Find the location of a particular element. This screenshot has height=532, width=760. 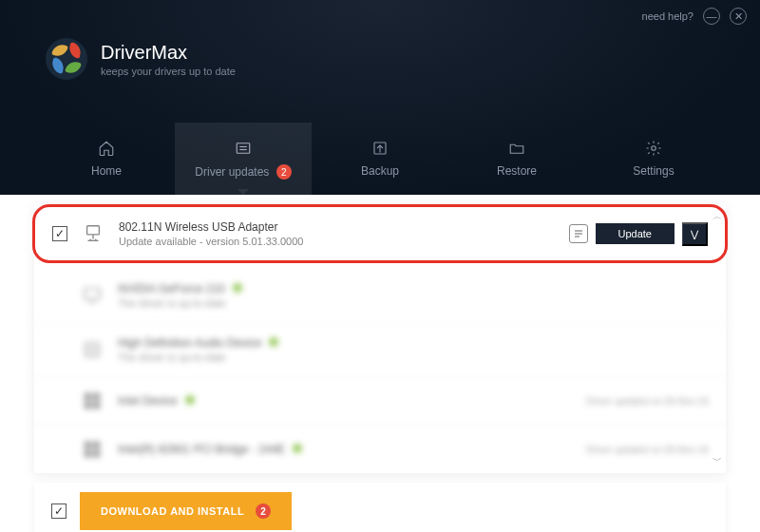

tab-label: Driver updates is located at coordinates (232, 172).